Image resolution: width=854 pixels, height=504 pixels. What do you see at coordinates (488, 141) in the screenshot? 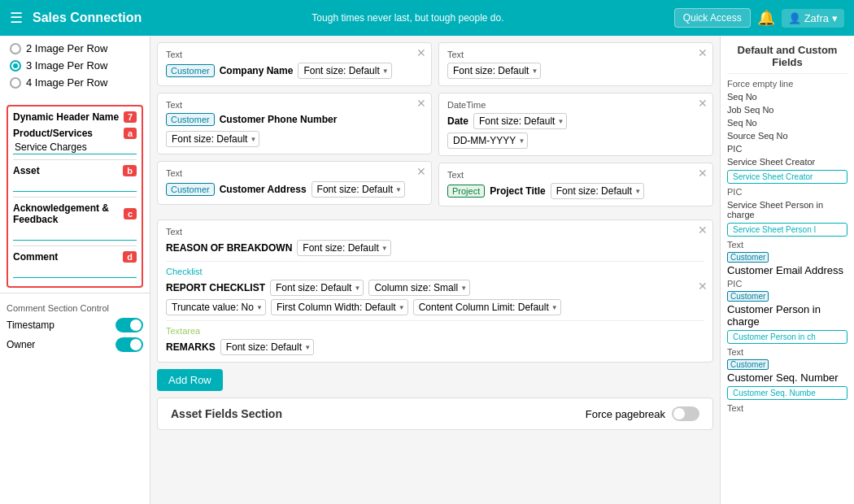
I see `date-format-select: DD-MM-YYYY` at bounding box center [488, 141].